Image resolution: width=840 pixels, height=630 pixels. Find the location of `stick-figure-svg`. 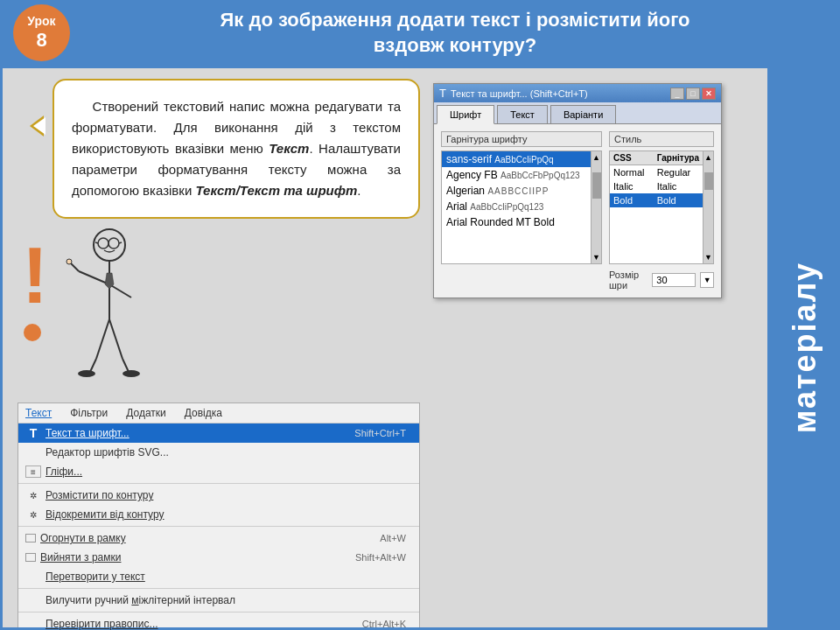

stick-figure-svg is located at coordinates (105, 306).